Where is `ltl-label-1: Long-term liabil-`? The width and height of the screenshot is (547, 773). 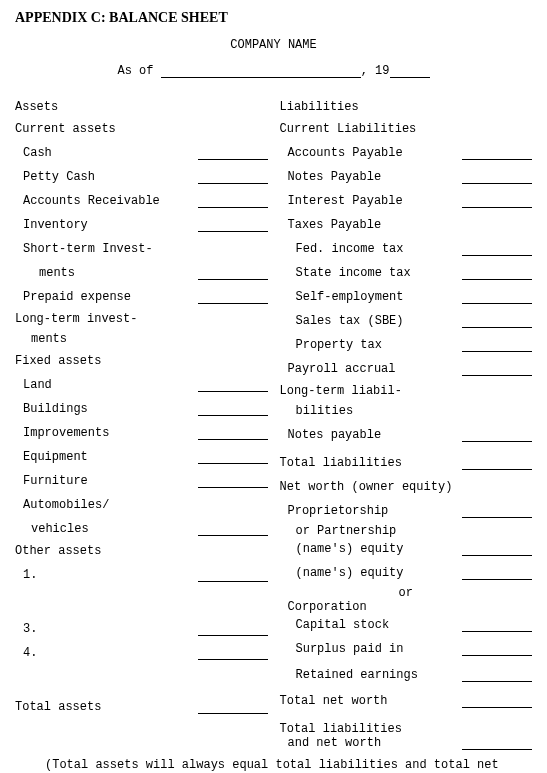 ltl-label-1: Long-term liabil- is located at coordinates (406, 391).